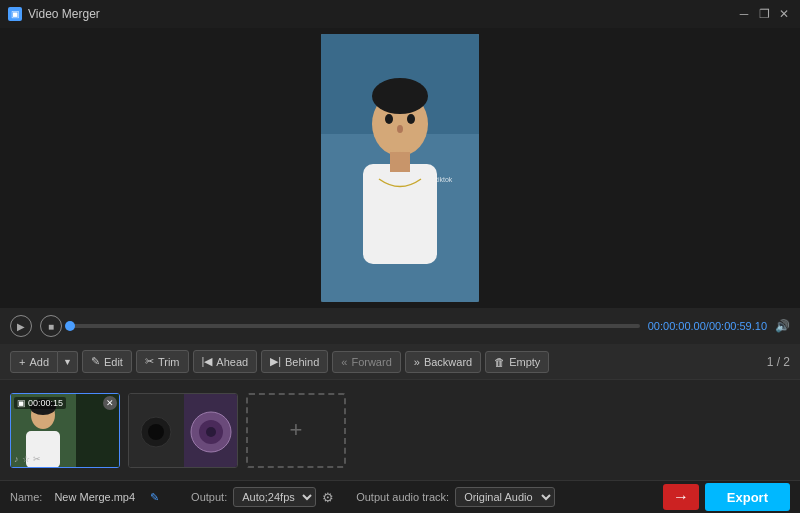  I want to click on output-select: Auto;24fps, so click(274, 497).